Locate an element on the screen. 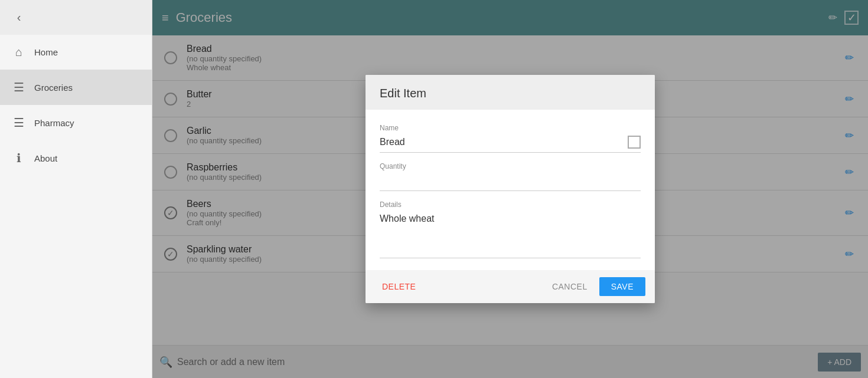 The height and width of the screenshot is (378, 868). save-button: SAVE is located at coordinates (622, 287).